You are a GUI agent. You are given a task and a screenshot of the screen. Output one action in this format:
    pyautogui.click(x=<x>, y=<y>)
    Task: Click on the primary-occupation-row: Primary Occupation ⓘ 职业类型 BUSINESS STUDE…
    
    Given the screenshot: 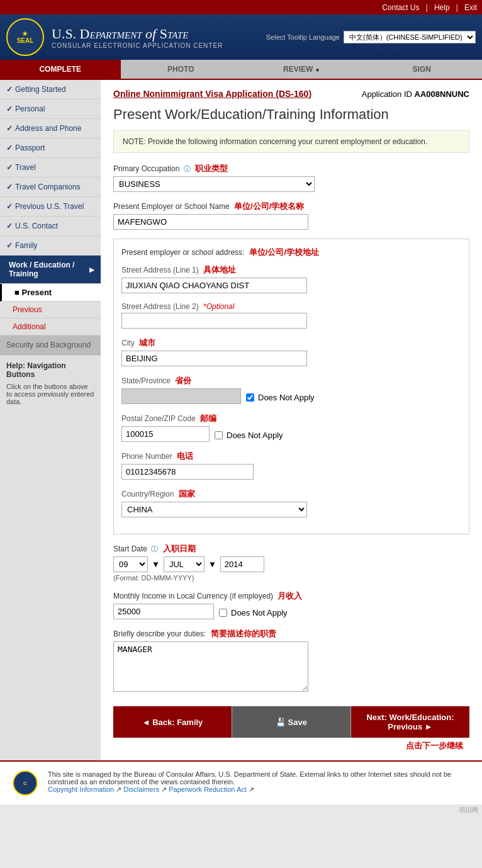 What is the action you would take?
    pyautogui.click(x=291, y=178)
    